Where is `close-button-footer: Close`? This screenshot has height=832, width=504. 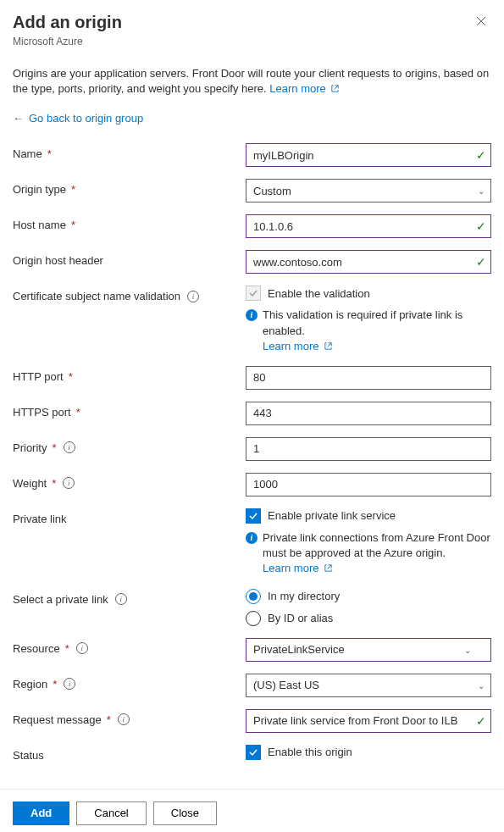 close-button-footer: Close is located at coordinates (185, 813).